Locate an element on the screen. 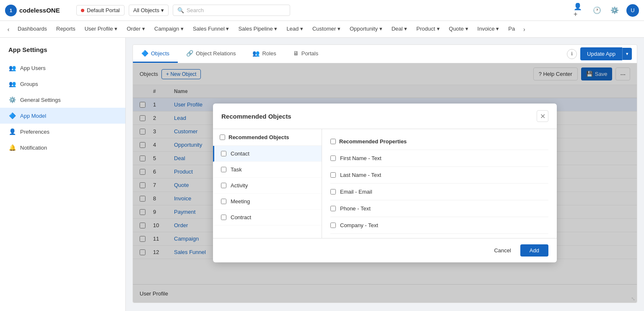 The height and width of the screenshot is (311, 644). sidebar-item-groups: 👥 Groups is located at coordinates (63, 84).